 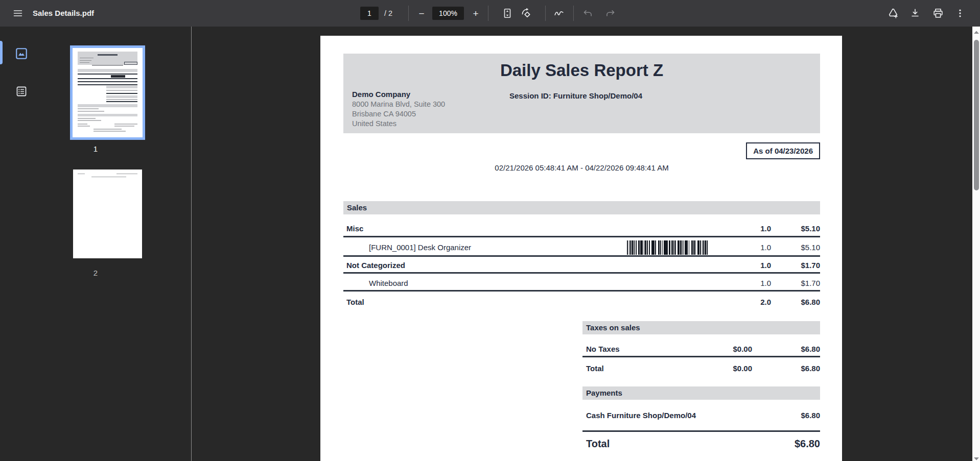 What do you see at coordinates (581, 208) in the screenshot?
I see `sales-section-header: Sales` at bounding box center [581, 208].